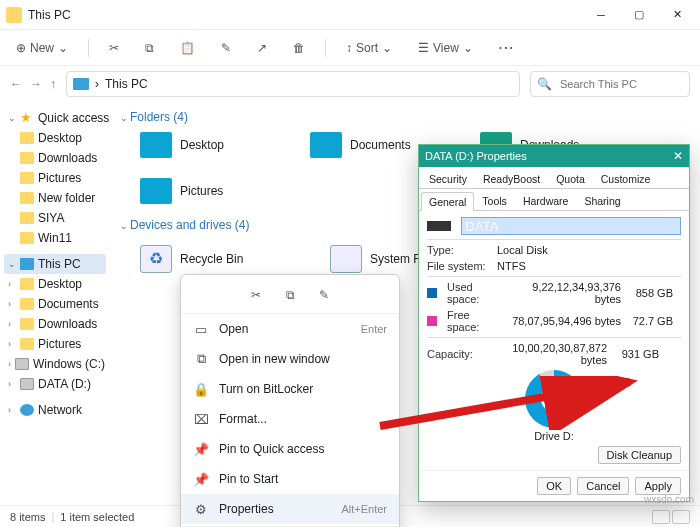  What do you see at coordinates (290, 329) in the screenshot?
I see `ctx-open: ▭OpenEnter` at bounding box center [290, 329].